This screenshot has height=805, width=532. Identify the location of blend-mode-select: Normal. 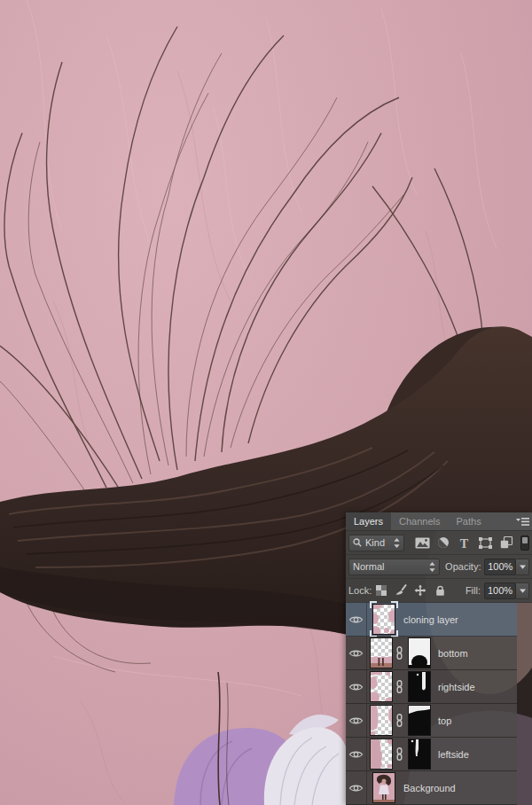
(394, 567).